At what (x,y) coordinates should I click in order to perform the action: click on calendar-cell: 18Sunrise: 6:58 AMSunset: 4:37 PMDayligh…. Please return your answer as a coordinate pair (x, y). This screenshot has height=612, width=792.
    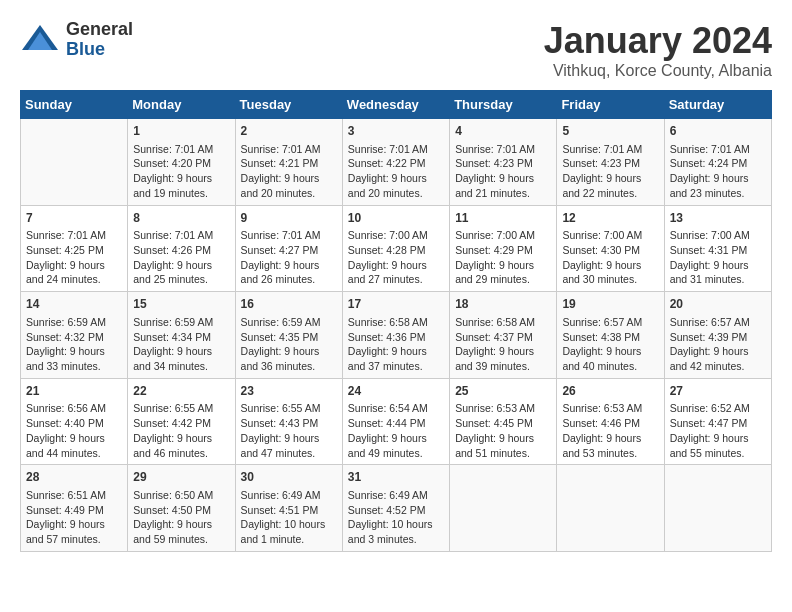
    Looking at the image, I should click on (504, 336).